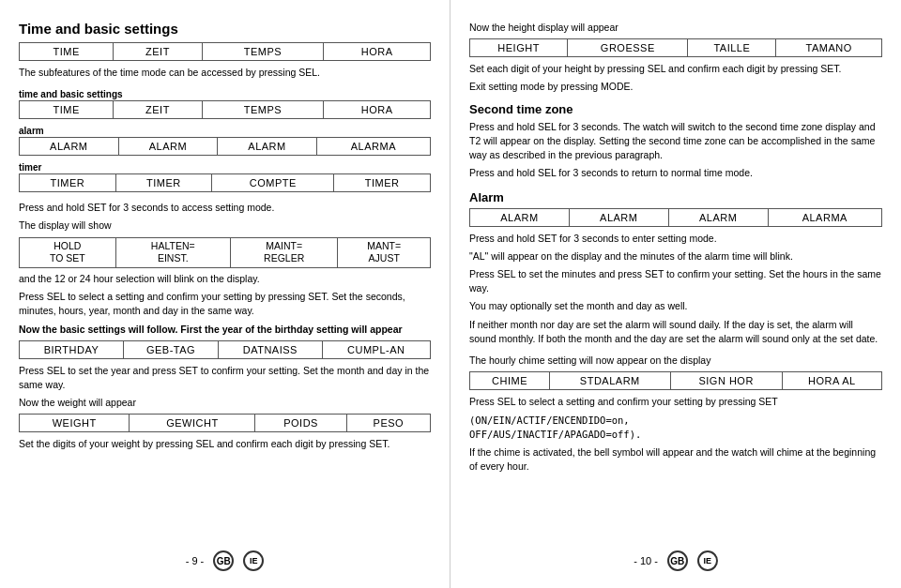  I want to click on table-weight: WEIGHT GEWICHT POIDS PESO, so click(225, 423).